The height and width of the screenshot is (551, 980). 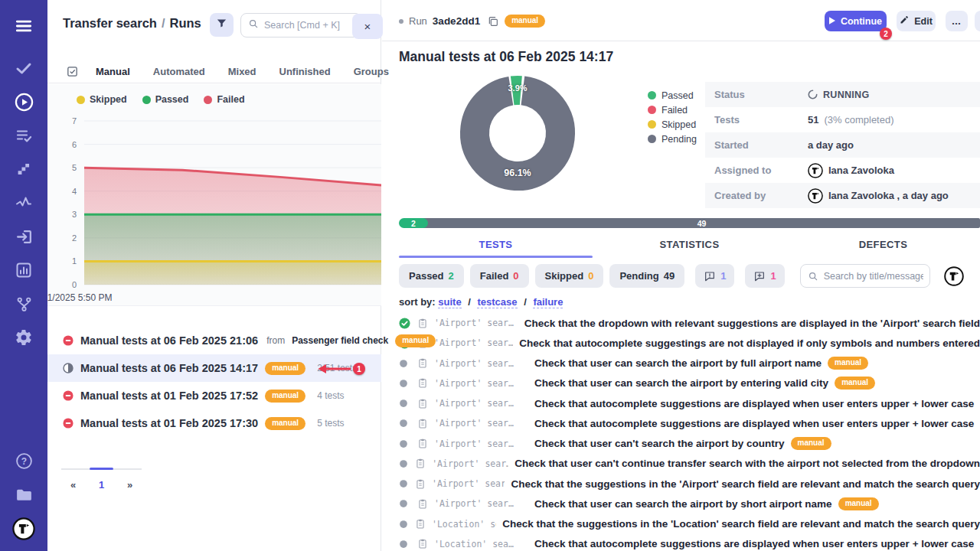 What do you see at coordinates (74, 261) in the screenshot?
I see `svg-text: 1` at bounding box center [74, 261].